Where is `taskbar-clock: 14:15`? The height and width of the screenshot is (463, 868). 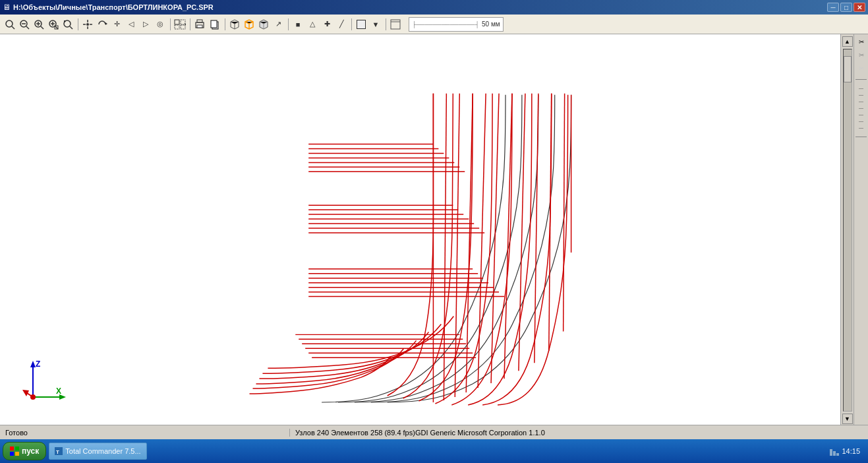 taskbar-clock: 14:15 is located at coordinates (845, 451).